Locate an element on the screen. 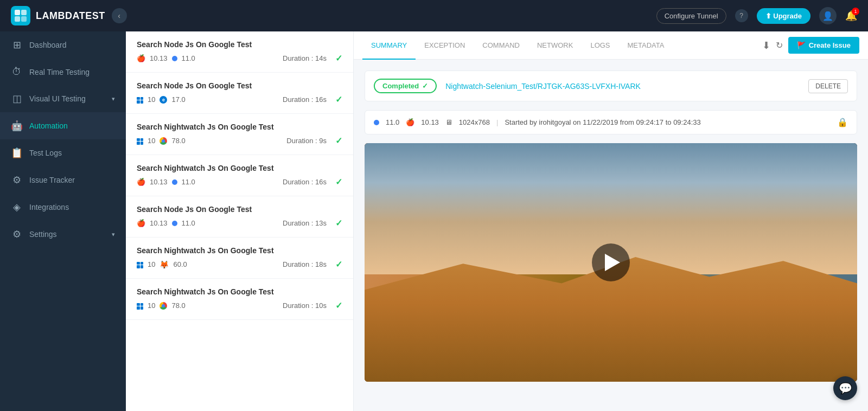  sidebar-item-settings: ⚙ Settings ▾ is located at coordinates (63, 234).